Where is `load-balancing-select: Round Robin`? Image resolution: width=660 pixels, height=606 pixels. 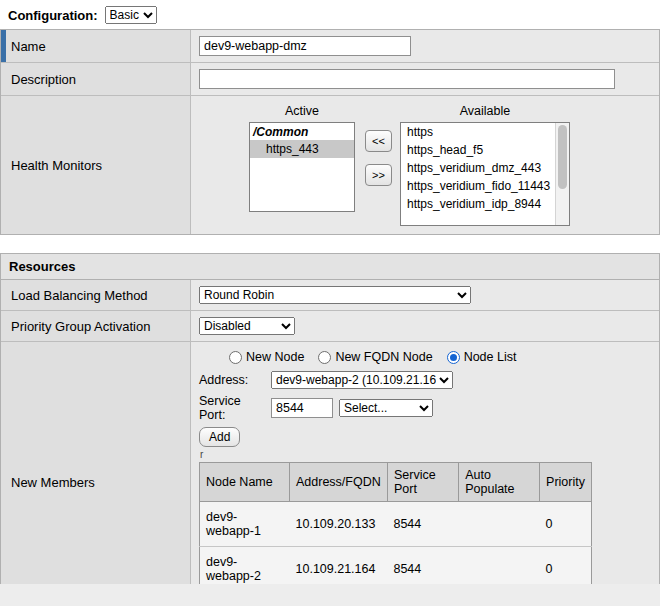 load-balancing-select: Round Robin is located at coordinates (335, 295).